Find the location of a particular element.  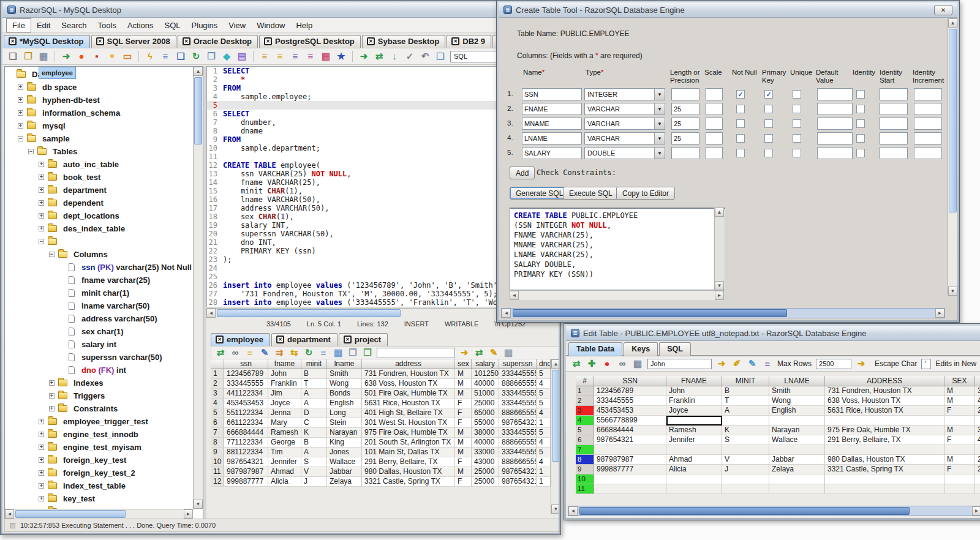

tree-item: +foreign_key_test_2 is located at coordinates (99, 473).